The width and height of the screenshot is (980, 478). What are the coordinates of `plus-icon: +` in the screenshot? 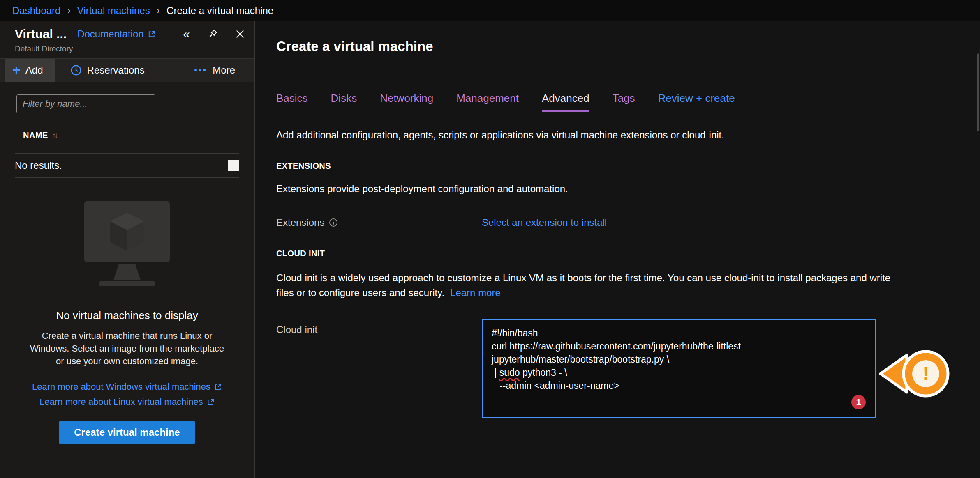 It's located at (16, 70).